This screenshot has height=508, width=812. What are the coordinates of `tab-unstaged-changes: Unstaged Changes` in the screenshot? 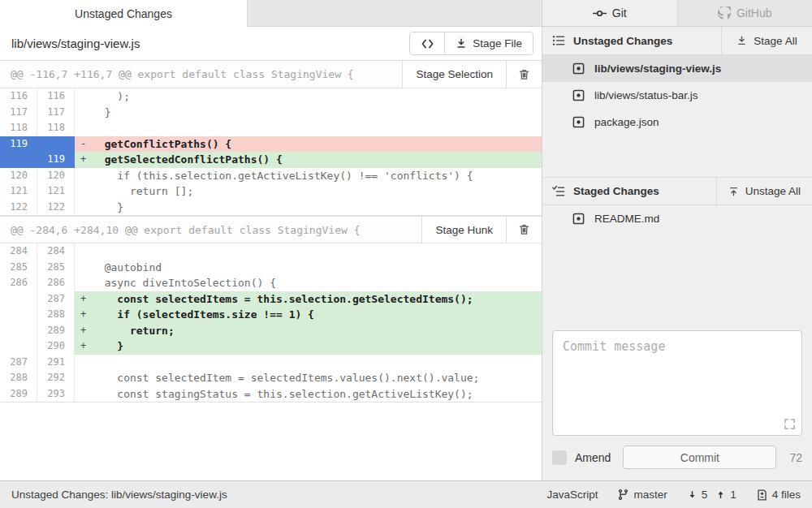 It's located at (123, 13).